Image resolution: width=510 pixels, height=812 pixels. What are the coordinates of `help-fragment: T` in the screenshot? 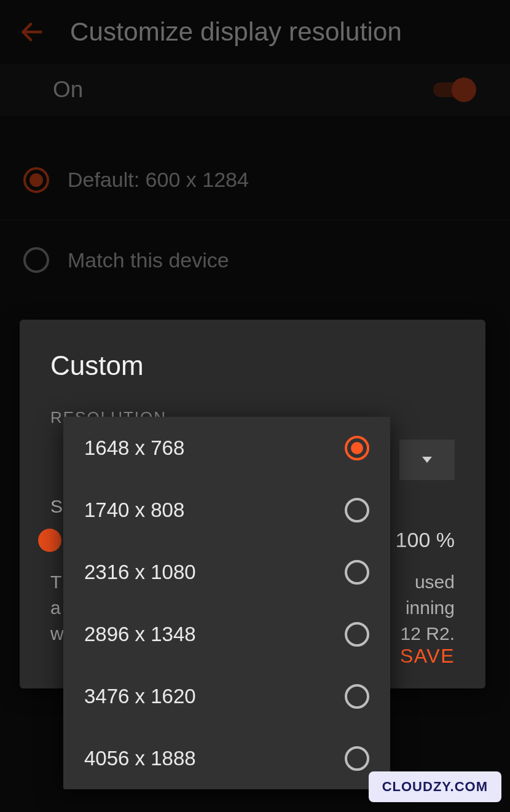 It's located at (56, 582).